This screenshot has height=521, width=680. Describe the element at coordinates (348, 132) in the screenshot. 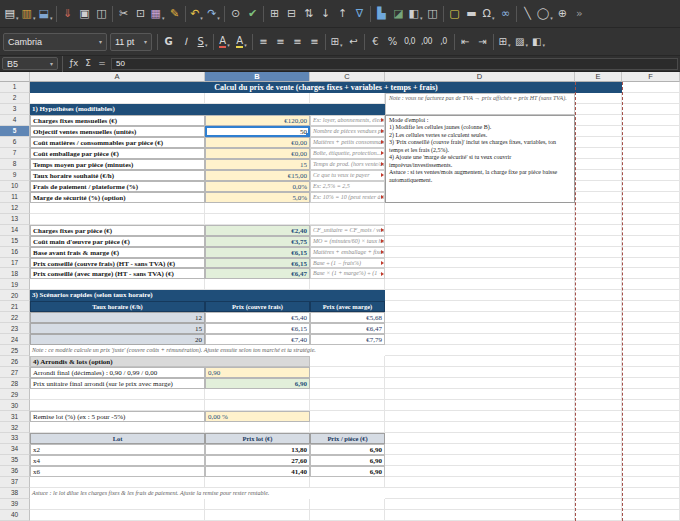

I see `cell-C5: Nombre de pièces vendues par mois` at that location.